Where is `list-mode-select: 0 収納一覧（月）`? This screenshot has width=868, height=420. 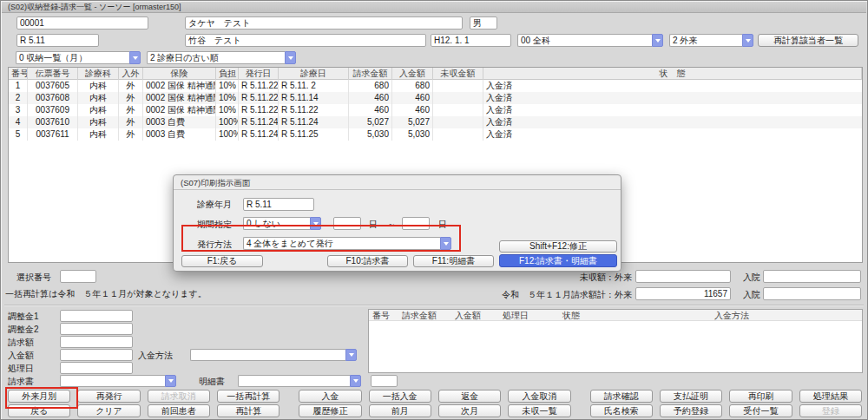
list-mode-select: 0 収納一覧（月） is located at coordinates (78, 57).